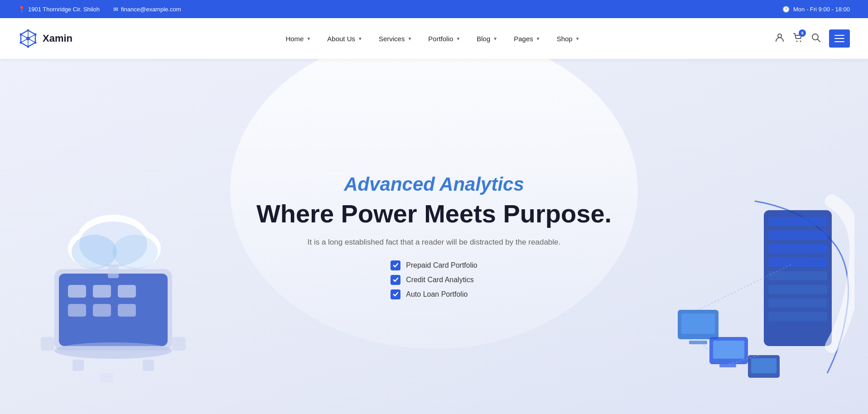 The width and height of the screenshot is (868, 414). Describe the element at coordinates (527, 39) in the screenshot. I see `nav-pages: Pages ▼` at that location.